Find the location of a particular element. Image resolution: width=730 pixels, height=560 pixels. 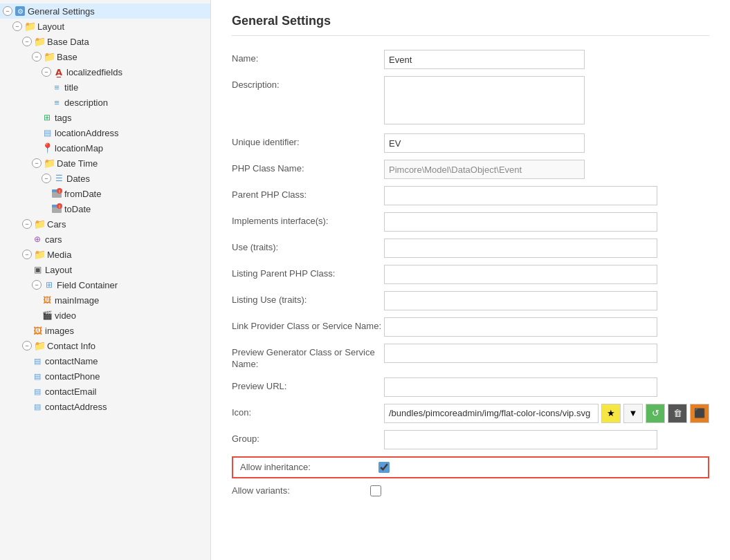

listing-use-input is located at coordinates (520, 301).